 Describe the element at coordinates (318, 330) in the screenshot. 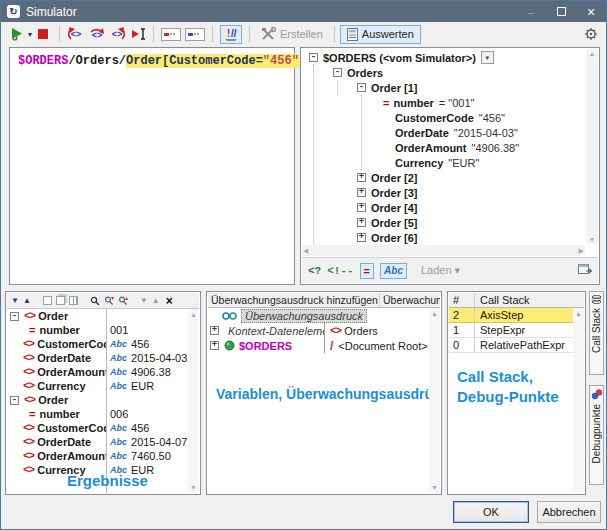

I see `context-item-row: + Kontext-Datenelement <>Orders` at that location.